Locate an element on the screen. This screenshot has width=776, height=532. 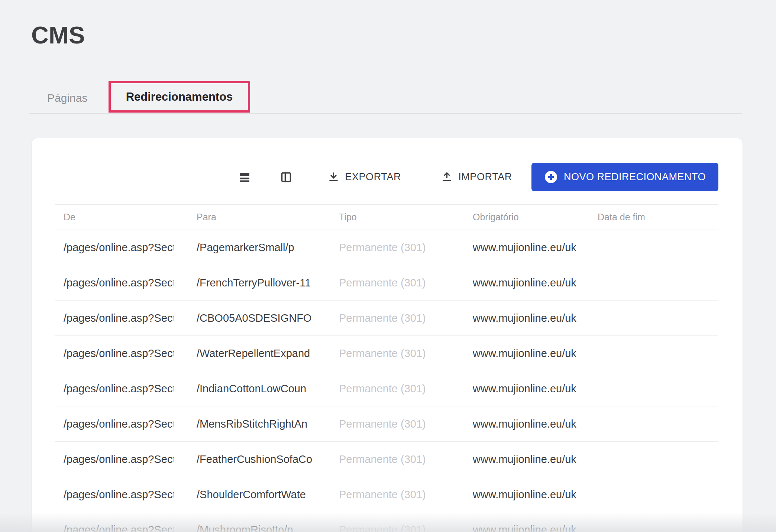
cell-para: /MensRibStitchRightAn is located at coordinates (259, 424).